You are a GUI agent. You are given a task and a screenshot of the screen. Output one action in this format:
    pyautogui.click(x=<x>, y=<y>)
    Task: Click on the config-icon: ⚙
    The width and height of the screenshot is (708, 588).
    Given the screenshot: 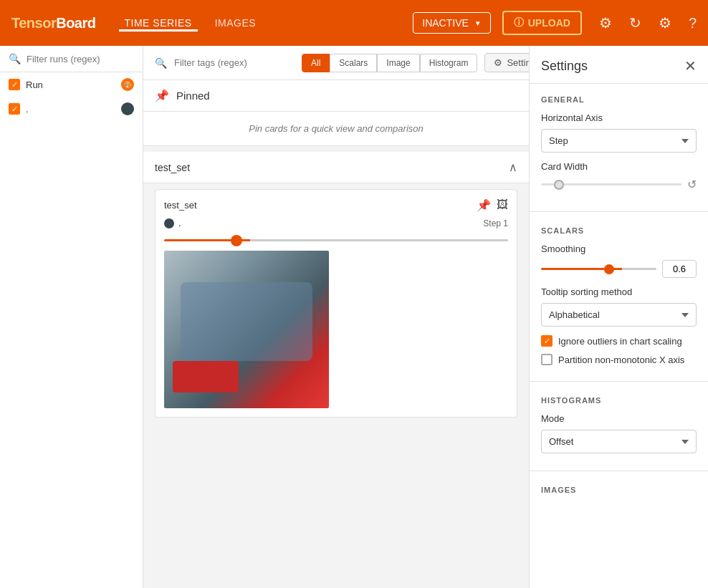 What is the action you would take?
    pyautogui.click(x=665, y=23)
    